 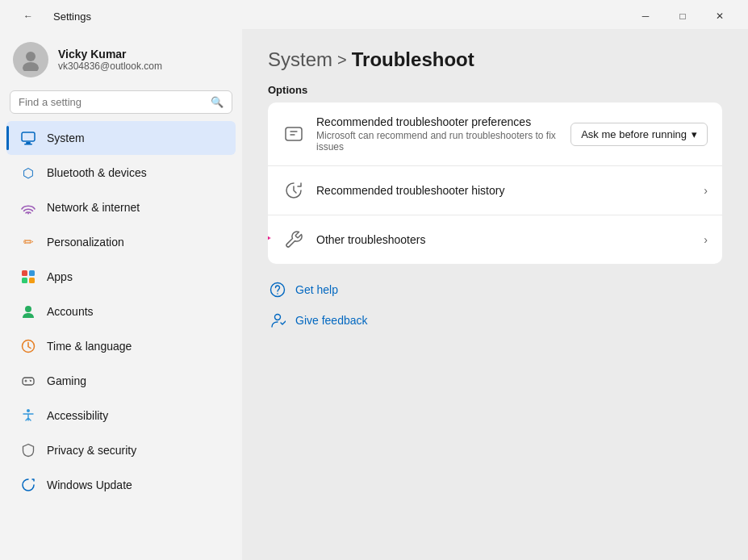 I want to click on user-name: Vicky Kumar, so click(x=110, y=54).